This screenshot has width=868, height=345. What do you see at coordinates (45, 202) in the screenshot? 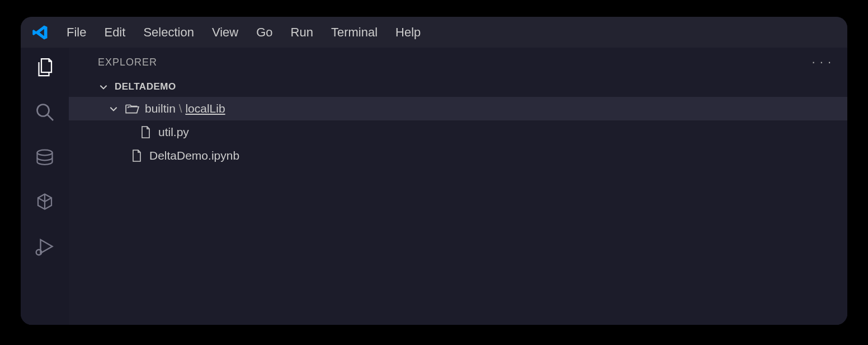
I see `extensions-icon` at bounding box center [45, 202].